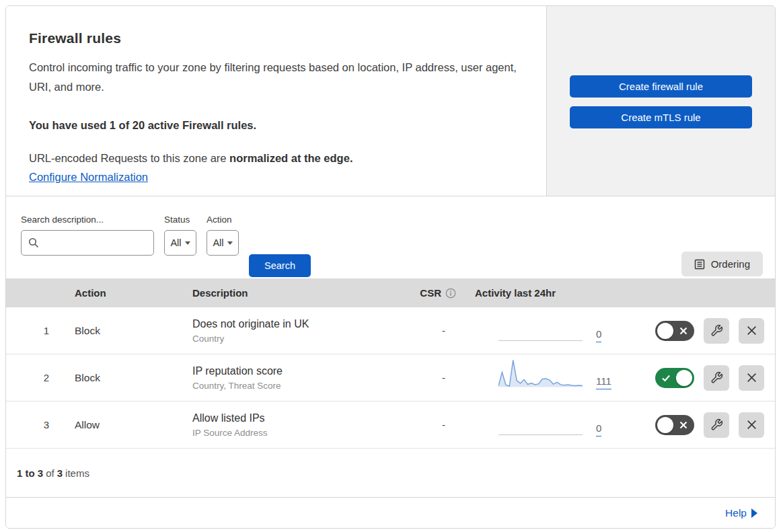 The image size is (781, 532). Describe the element at coordinates (126, 425) in the screenshot. I see `rule-action: Allow` at that location.